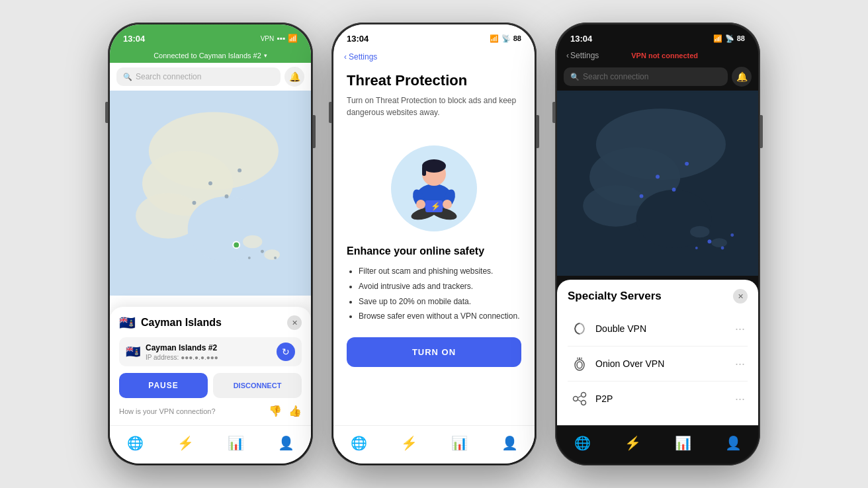 The width and height of the screenshot is (868, 488). What do you see at coordinates (440, 316) in the screenshot?
I see `benefit-4: Browse safer even without a VPN connecti…` at bounding box center [440, 316].